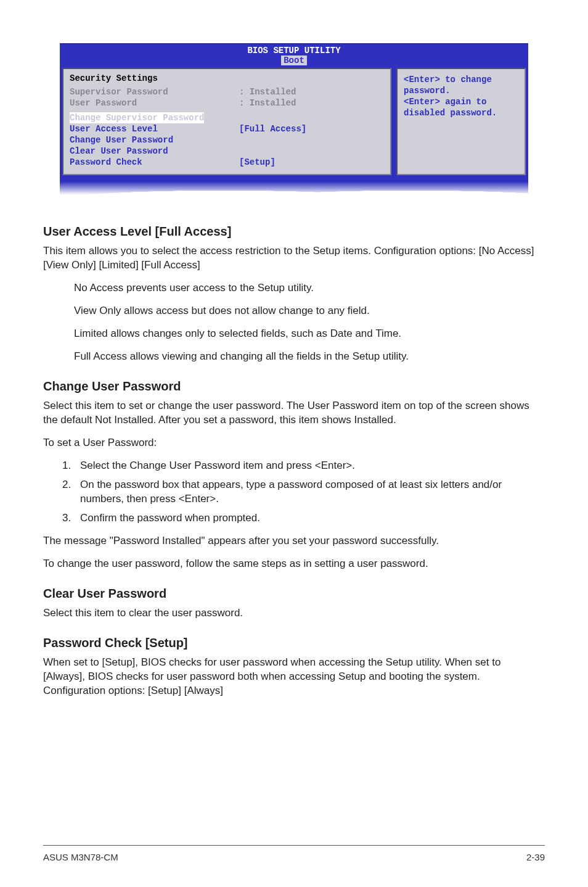 The height and width of the screenshot is (887, 588). Describe the element at coordinates (461, 122) in the screenshot. I see `bios-help-panel: <Enter> to change password. <Enter> agai…` at that location.